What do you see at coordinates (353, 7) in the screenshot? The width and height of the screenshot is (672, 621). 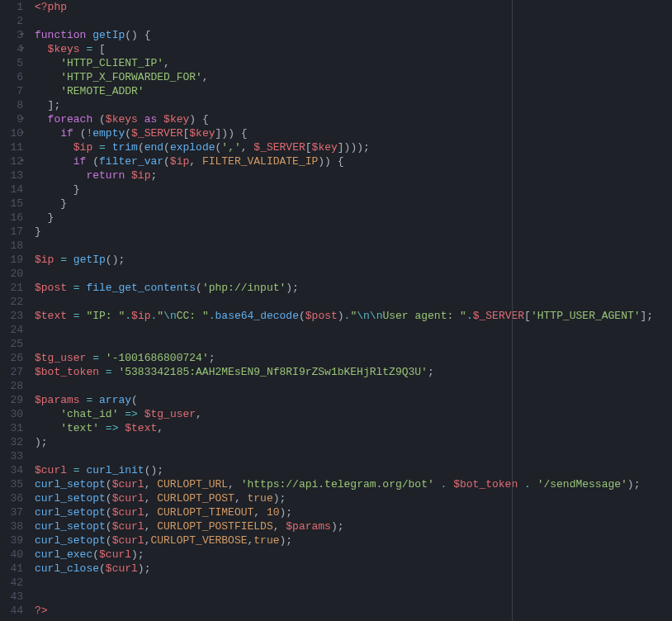 I see `code-line: <?php` at bounding box center [353, 7].